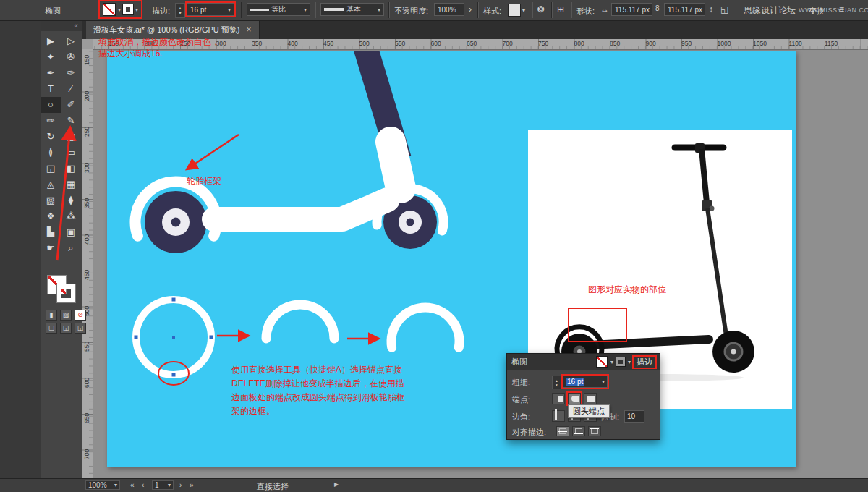 The width and height of the screenshot is (868, 492). I want to click on opacity-field: 100%, so click(449, 9).